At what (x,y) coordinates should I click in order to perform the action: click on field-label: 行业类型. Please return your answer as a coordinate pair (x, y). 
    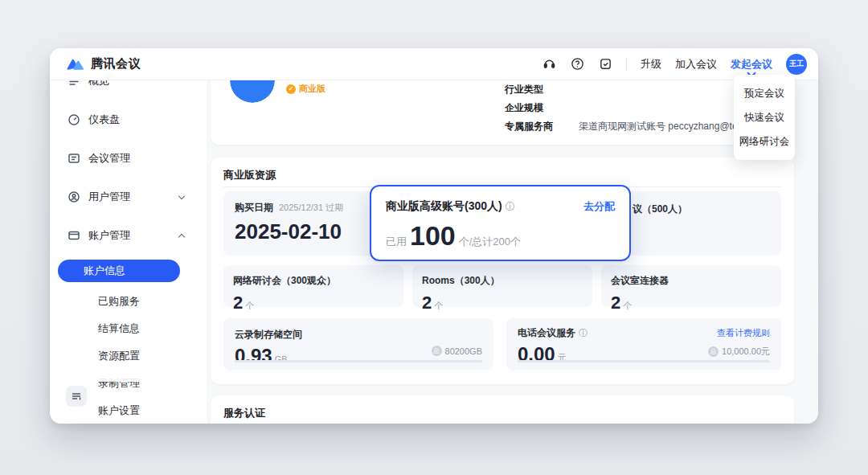
    Looking at the image, I should click on (542, 90).